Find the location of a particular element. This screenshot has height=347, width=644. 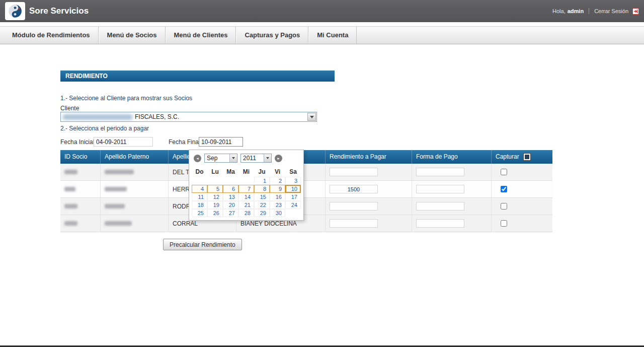

cell-rendimiento is located at coordinates (369, 224).